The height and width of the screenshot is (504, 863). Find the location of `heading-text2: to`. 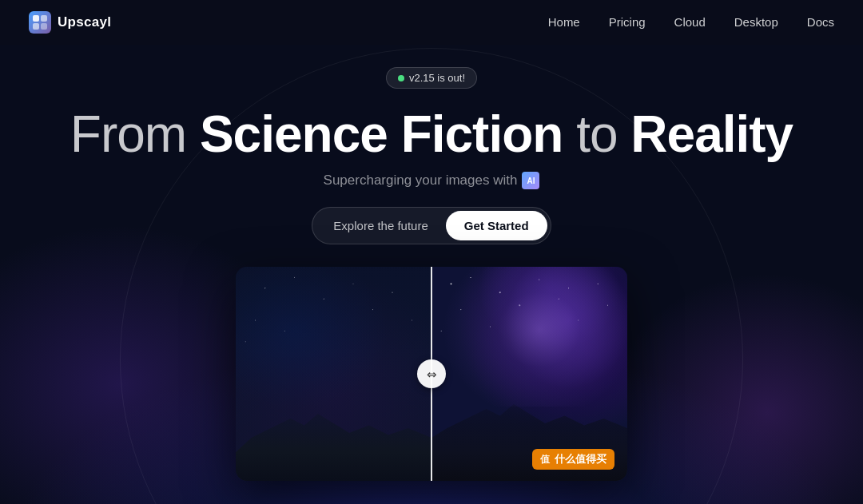

heading-text2: to is located at coordinates (596, 134).